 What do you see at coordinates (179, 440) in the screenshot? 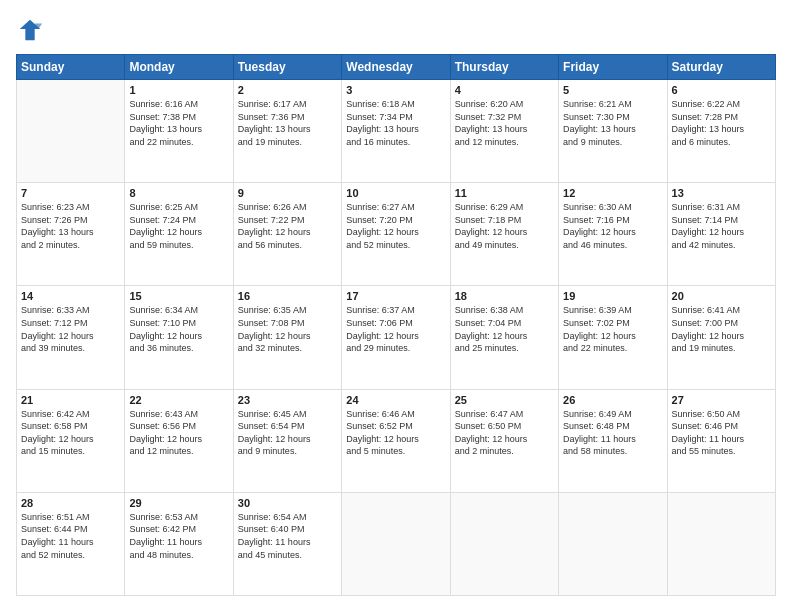
I see `calendar-cell: 22Sunrise: 6:43 AM Sunset: 6:56 PM Dayli…` at bounding box center [179, 440].